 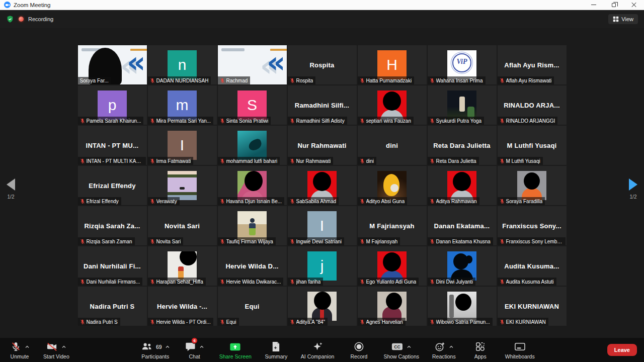 I want to click on participant-tile: Aditya Rahmawan, so click(x=462, y=186).